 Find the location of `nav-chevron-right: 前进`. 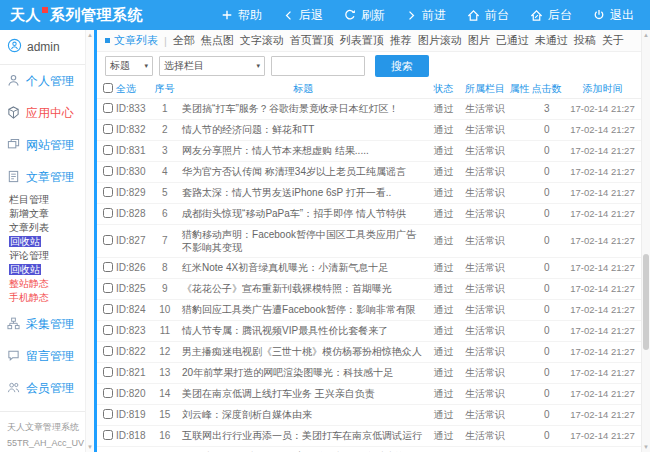

nav-chevron-right: 前进 is located at coordinates (426, 16).